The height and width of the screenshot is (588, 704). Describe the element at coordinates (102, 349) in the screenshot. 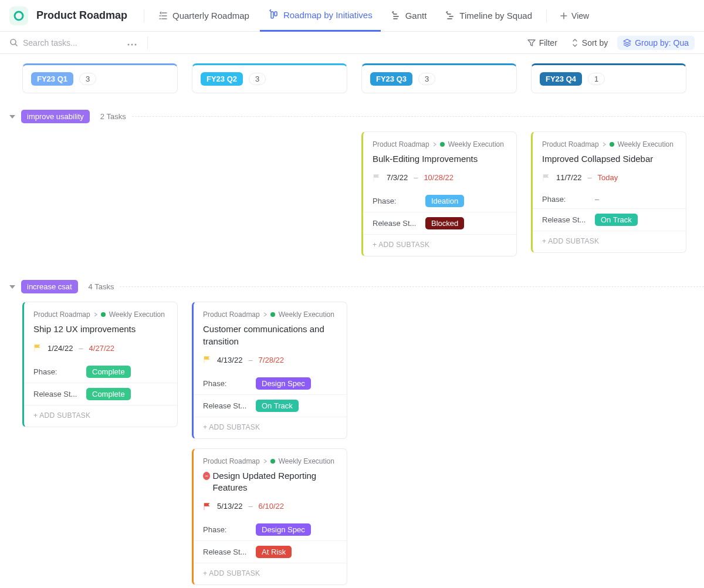

I see `end-date: 4/27/22` at that location.